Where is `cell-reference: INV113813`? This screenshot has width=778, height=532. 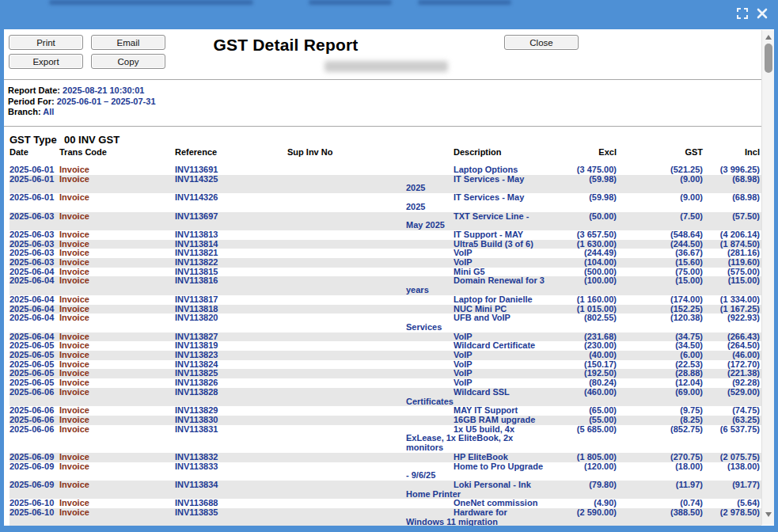 cell-reference: INV113813 is located at coordinates (231, 235).